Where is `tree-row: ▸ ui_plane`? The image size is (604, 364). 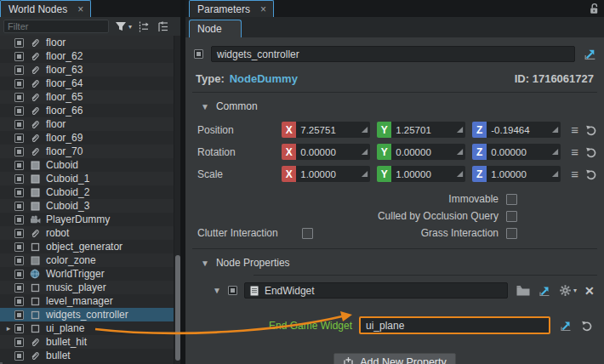
tree-row: ▸ ui_plane is located at coordinates (87, 328).